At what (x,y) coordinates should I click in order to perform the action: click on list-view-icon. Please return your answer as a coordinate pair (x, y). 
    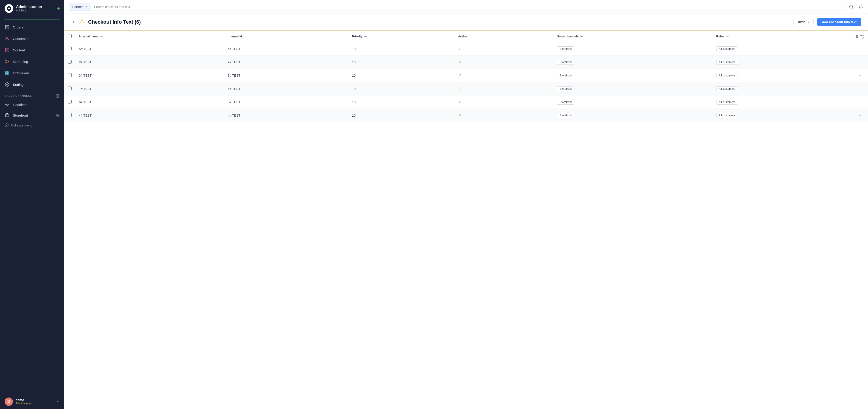
    Looking at the image, I should click on (856, 36).